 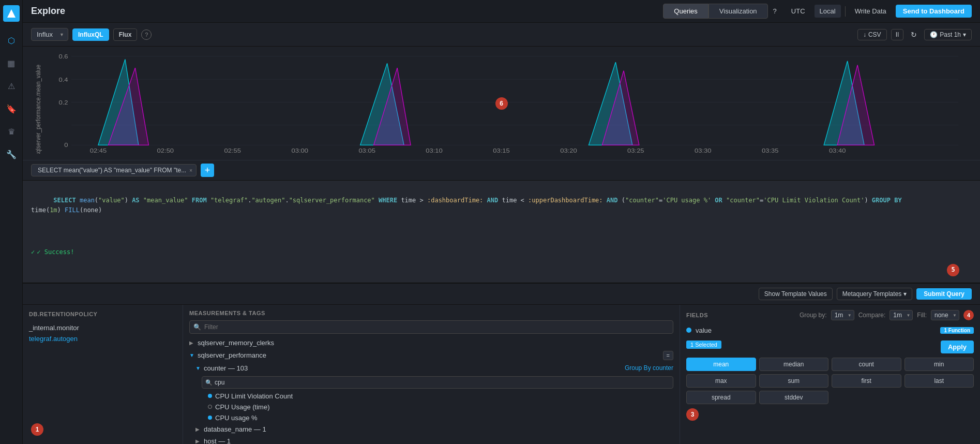 I want to click on query-tab-close-icon: ×, so click(x=191, y=171).